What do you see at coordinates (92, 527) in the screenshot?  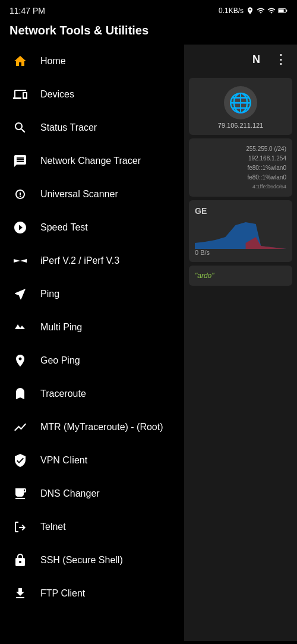 I see `sidebar-item-telnet: Telnet` at bounding box center [92, 527].